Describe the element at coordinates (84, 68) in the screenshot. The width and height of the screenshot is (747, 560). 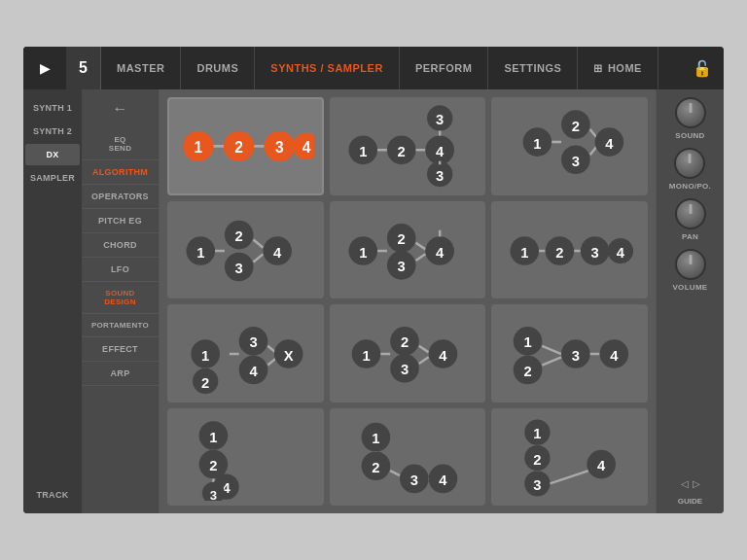
I see `track-number: 5` at that location.